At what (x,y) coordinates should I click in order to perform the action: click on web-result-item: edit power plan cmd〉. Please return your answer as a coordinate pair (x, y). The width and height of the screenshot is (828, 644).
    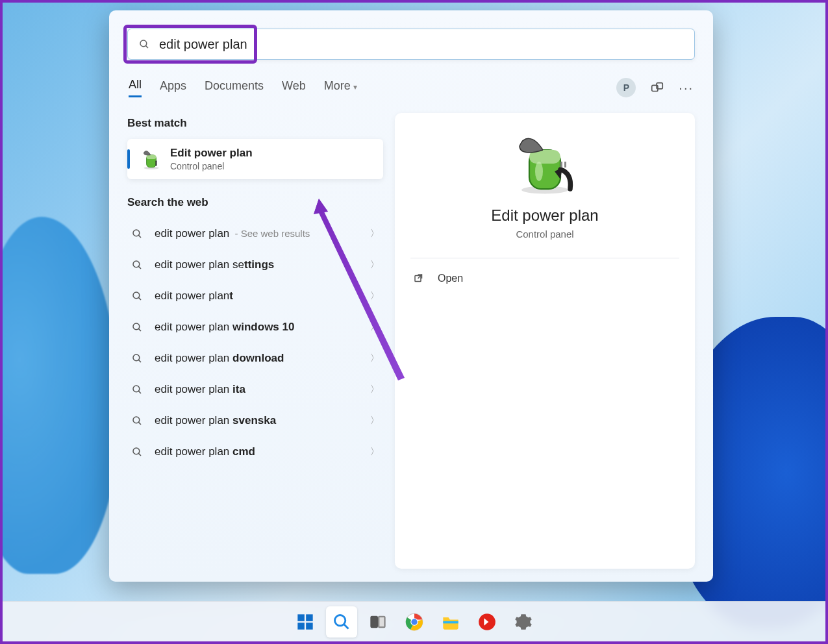
    Looking at the image, I should click on (255, 452).